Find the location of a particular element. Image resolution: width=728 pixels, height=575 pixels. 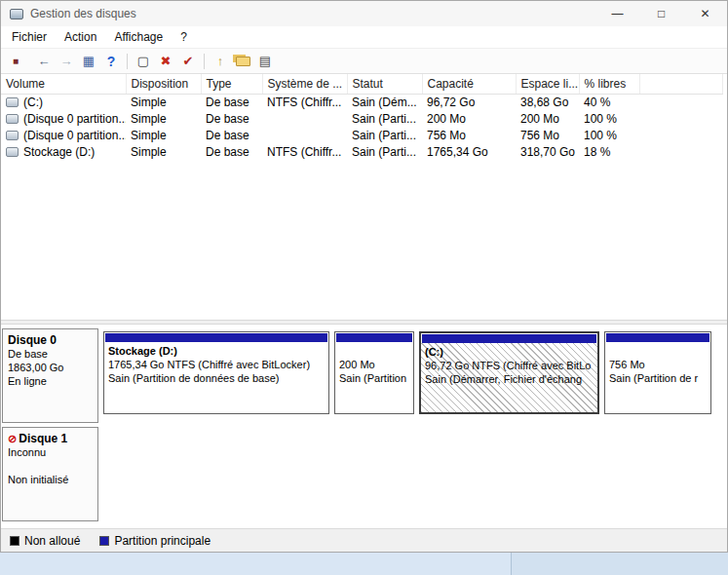

cell-pct-libres: 18 % is located at coordinates (609, 152).